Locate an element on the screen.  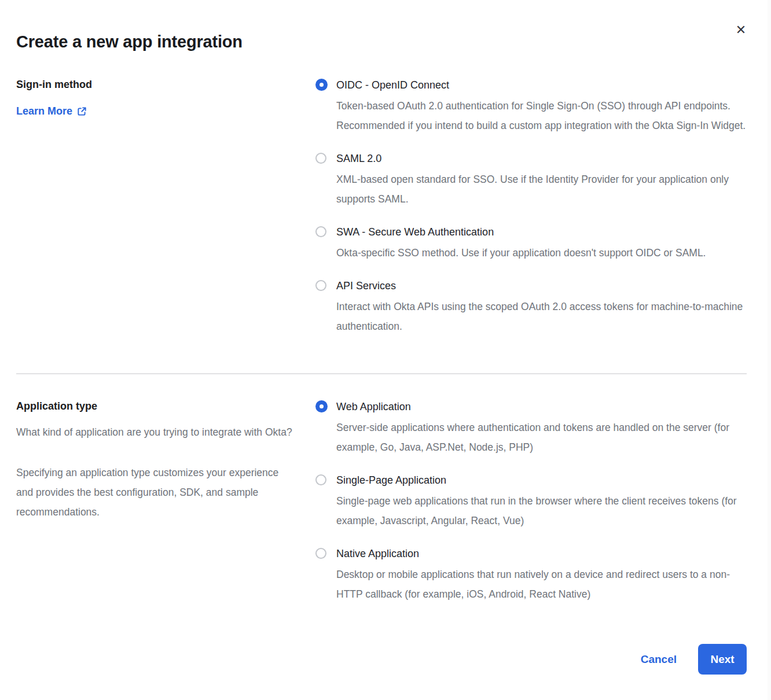
external-link-icon is located at coordinates (82, 111).